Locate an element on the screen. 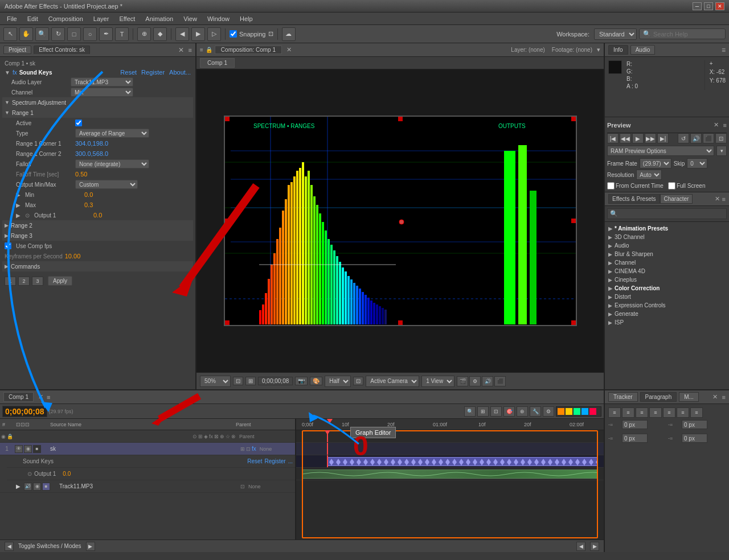 This screenshot has height=560, width=729. snapshot-btn: 📷 is located at coordinates (301, 381).